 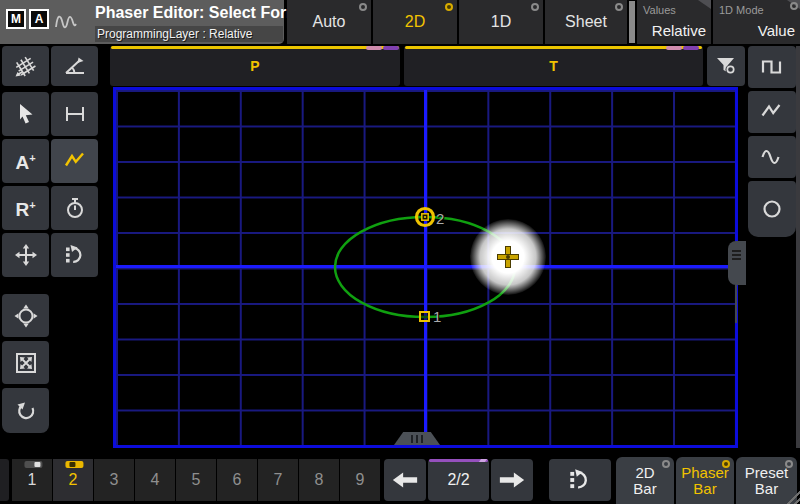 I want to click on fit-view-button, so click(x=26, y=362).